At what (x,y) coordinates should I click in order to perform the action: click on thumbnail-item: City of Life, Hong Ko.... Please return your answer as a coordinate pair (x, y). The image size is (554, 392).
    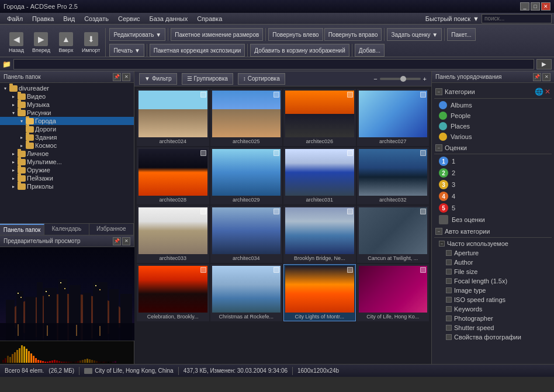
    Looking at the image, I should click on (393, 293).